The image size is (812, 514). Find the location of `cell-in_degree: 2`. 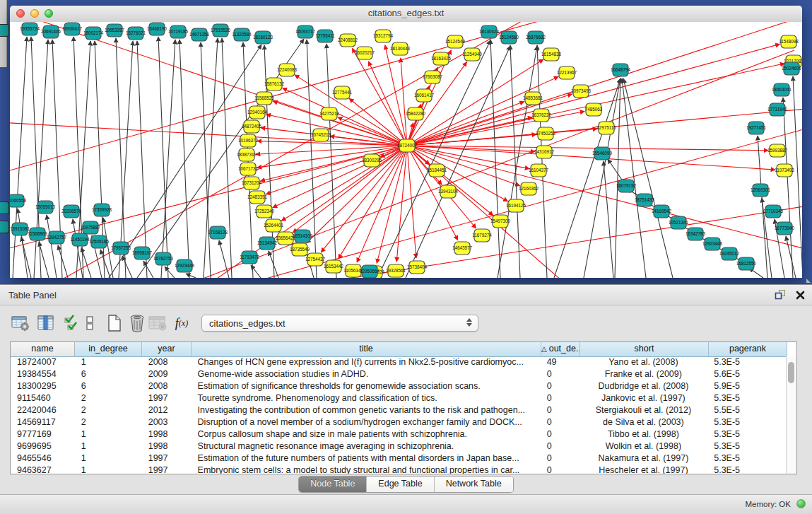

cell-in_degree: 2 is located at coordinates (109, 410).